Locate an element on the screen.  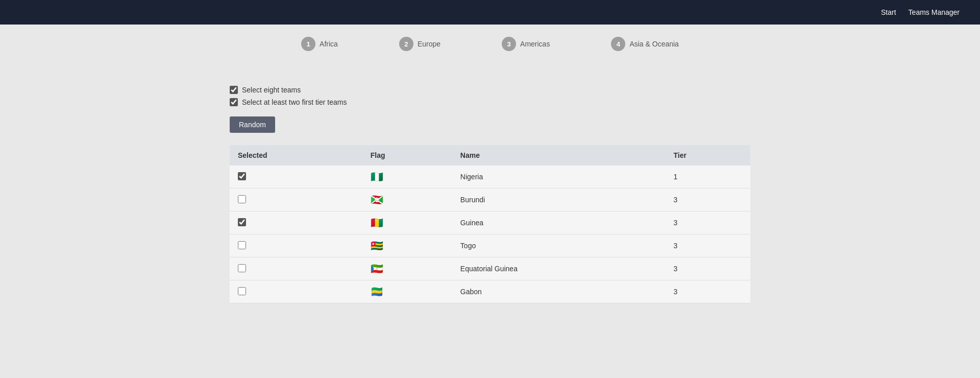
step-label-1: Africa is located at coordinates (329, 44).